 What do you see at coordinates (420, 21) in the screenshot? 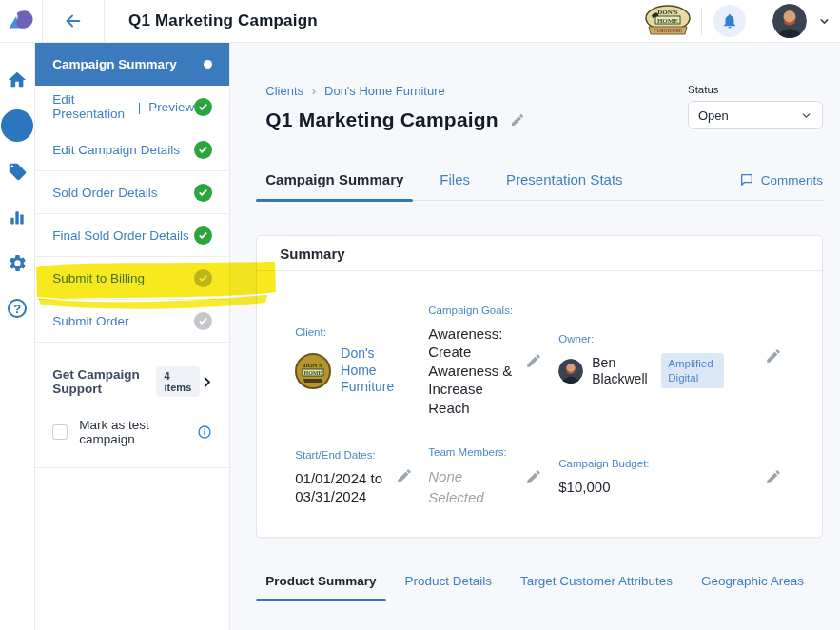
I see `top-bar: Q1 Marketing Campaign DON'S HOME FURNITU…` at bounding box center [420, 21].